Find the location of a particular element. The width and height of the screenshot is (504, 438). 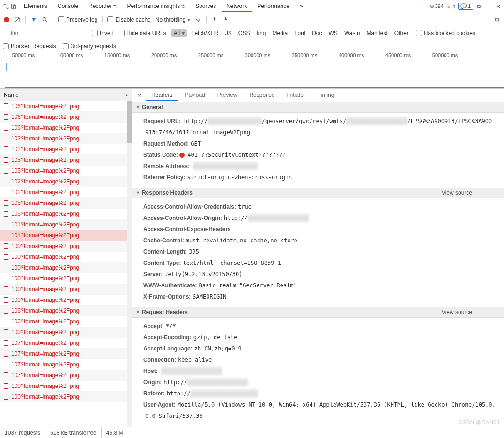

response-headers-header: Response HeadersView source is located at coordinates (318, 193).